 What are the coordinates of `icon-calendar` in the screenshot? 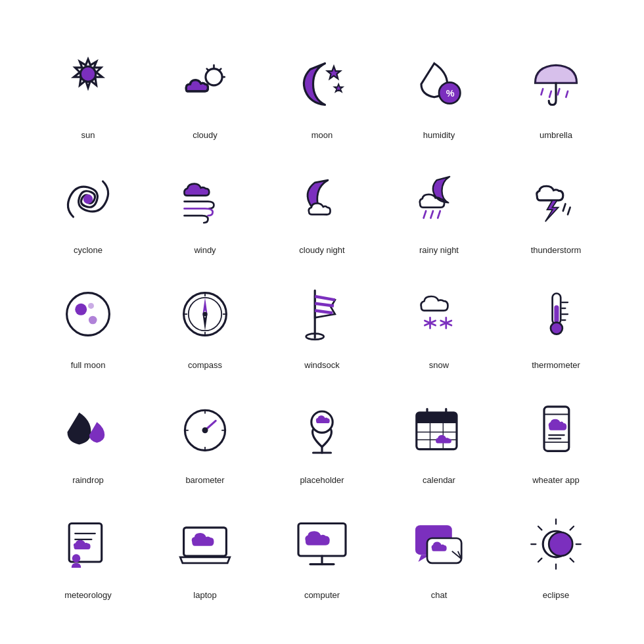 It's located at (439, 429).